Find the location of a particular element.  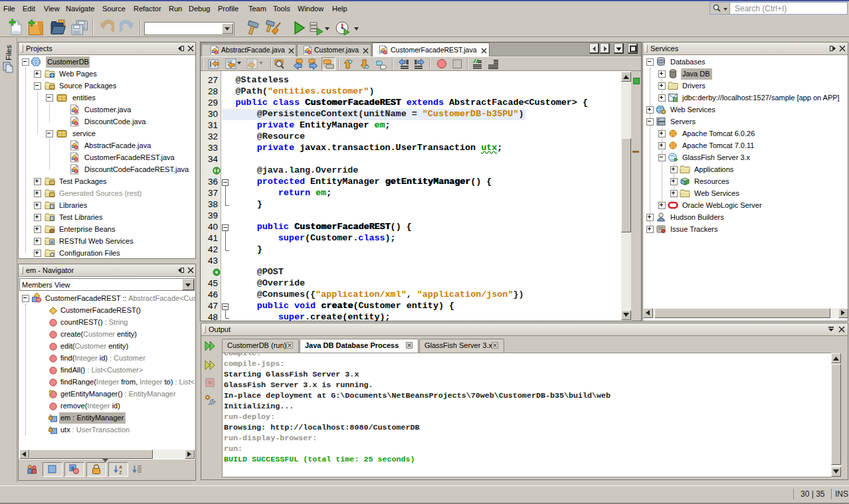

svg-text: Files is located at coordinates (9, 52).